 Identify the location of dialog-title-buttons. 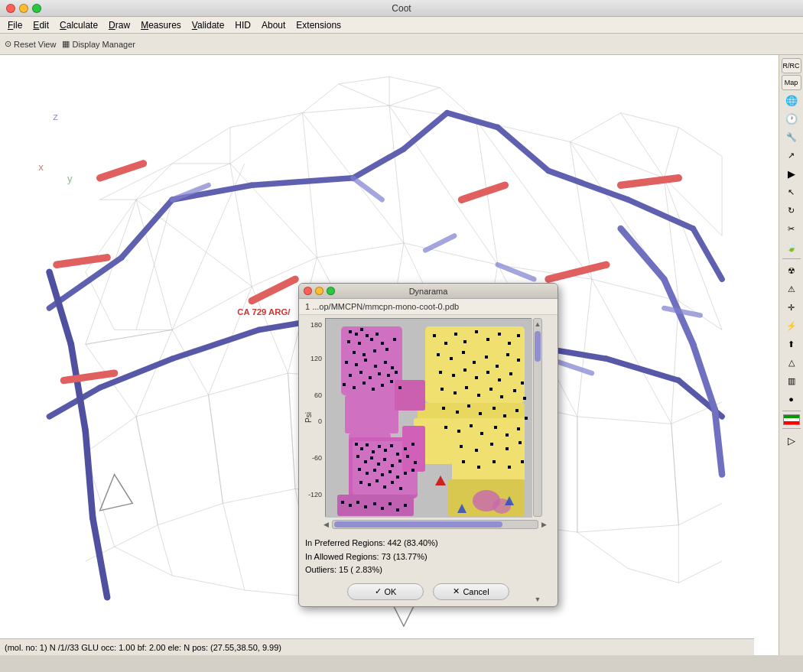
(320, 291).